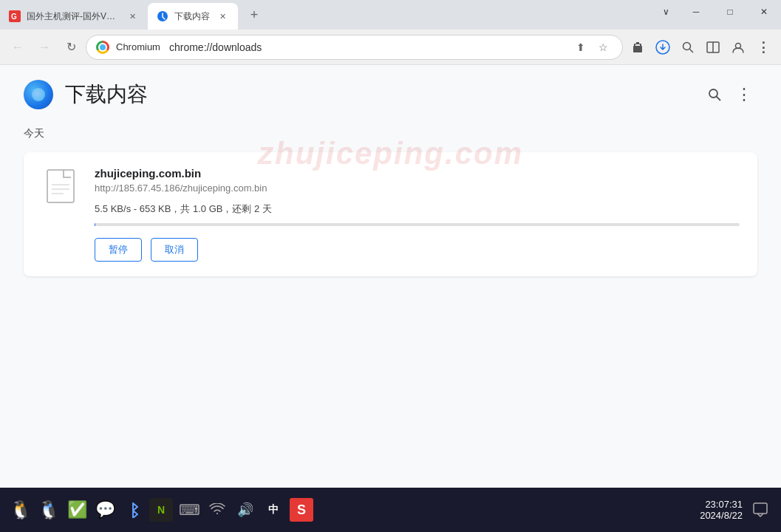 The width and height of the screenshot is (781, 532). Describe the element at coordinates (105, 510) in the screenshot. I see `taskbar-wechat: 💬` at that location.